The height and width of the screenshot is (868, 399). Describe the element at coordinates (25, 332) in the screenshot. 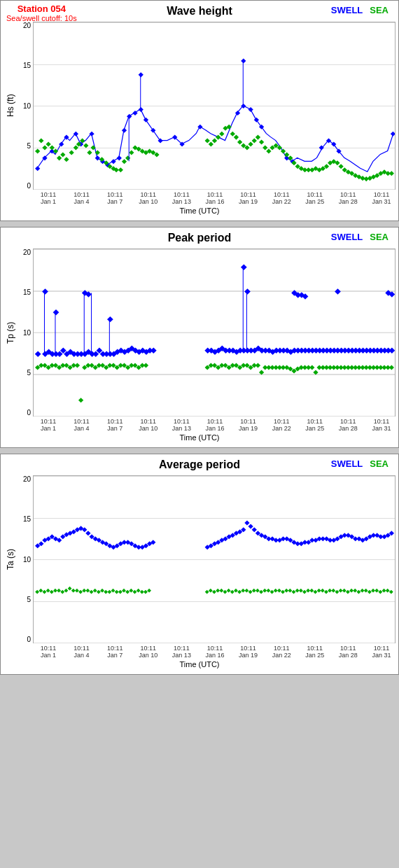

I see `peak-period-y-ticks: 20 15 10 5 0` at that location.